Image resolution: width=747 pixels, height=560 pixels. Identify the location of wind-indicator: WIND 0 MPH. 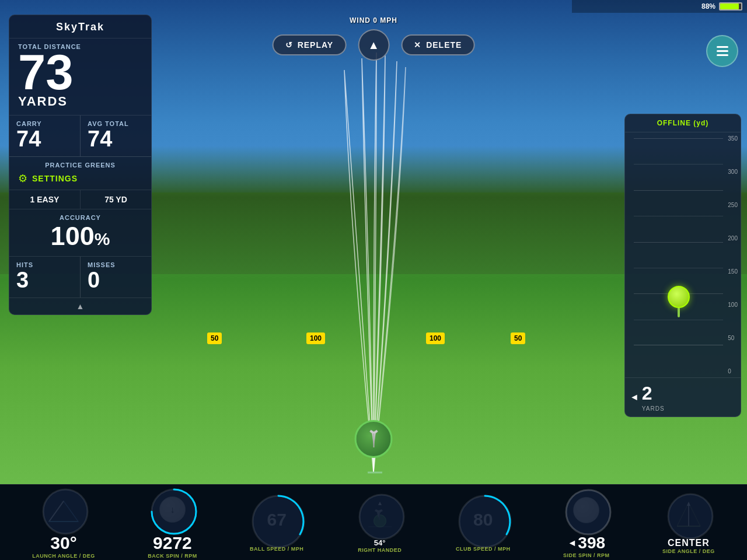
(374, 20).